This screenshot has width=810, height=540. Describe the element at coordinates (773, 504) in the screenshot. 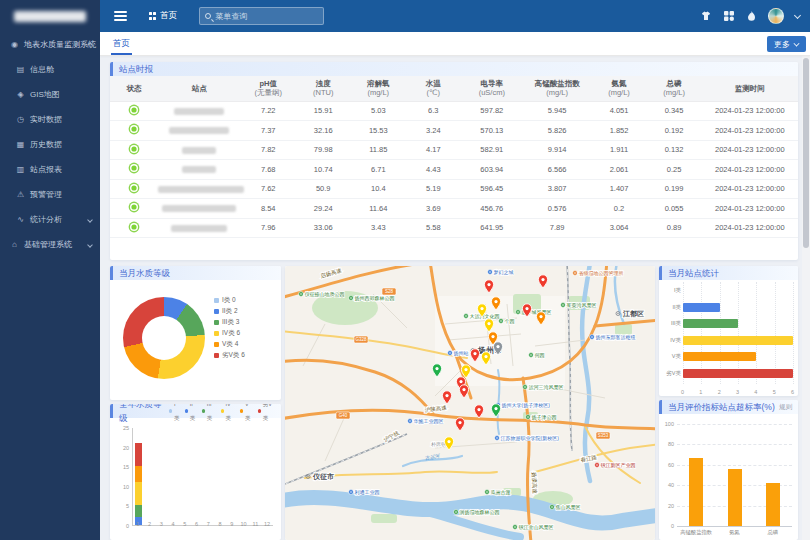

I see `bar-总磷` at that location.